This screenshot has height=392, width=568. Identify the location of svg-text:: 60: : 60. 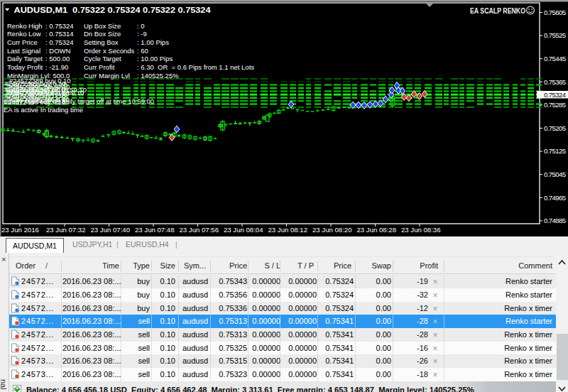
(143, 51).